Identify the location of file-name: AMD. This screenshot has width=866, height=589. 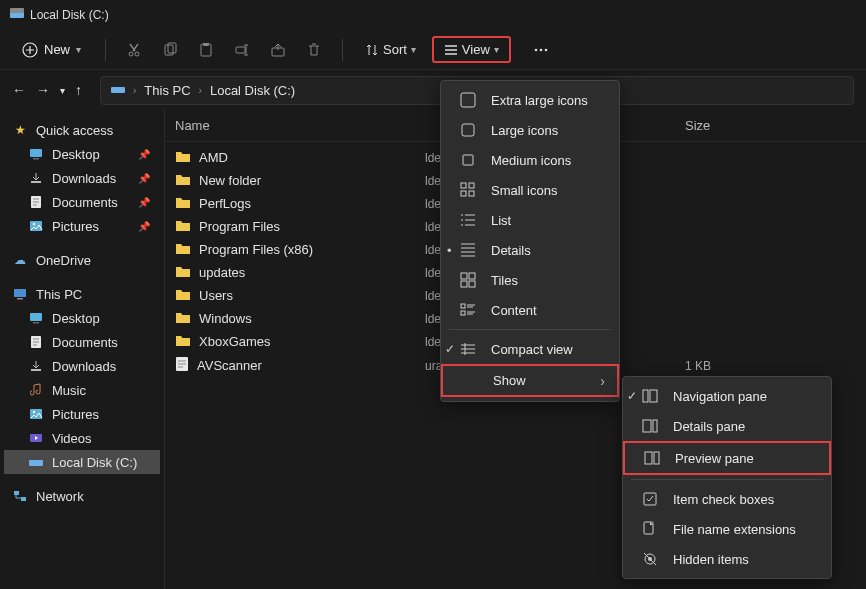
(214, 158).